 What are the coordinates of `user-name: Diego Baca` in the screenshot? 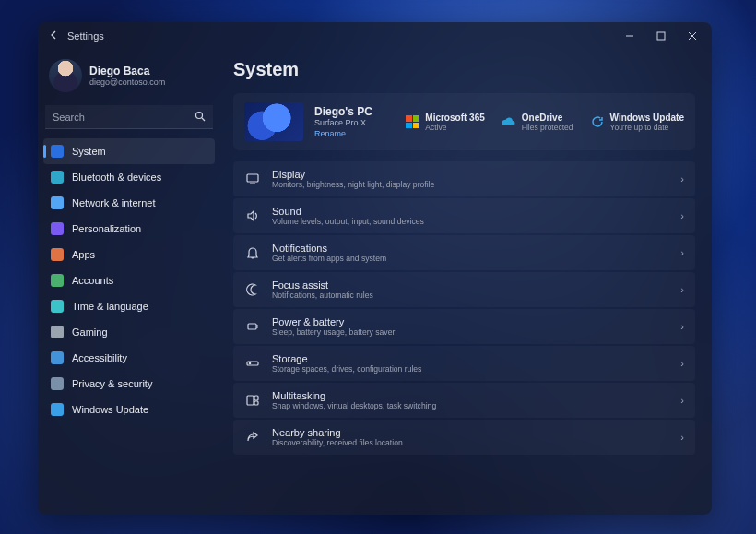 It's located at (127, 71).